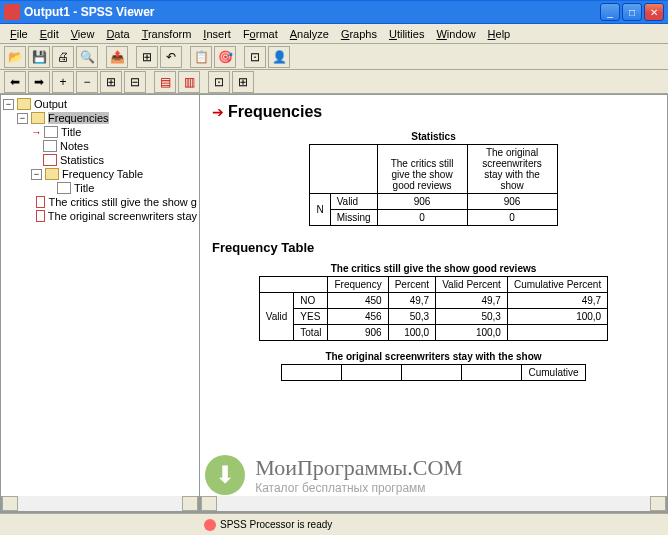  I want to click on title-icon, so click(51, 132).